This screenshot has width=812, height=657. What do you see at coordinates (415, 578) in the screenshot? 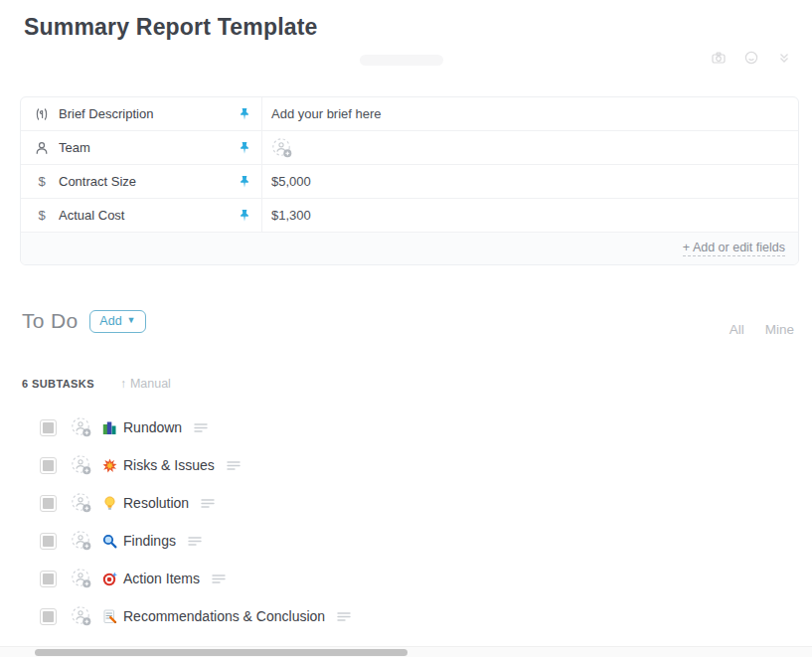
I see `task-row: Action Items` at bounding box center [415, 578].